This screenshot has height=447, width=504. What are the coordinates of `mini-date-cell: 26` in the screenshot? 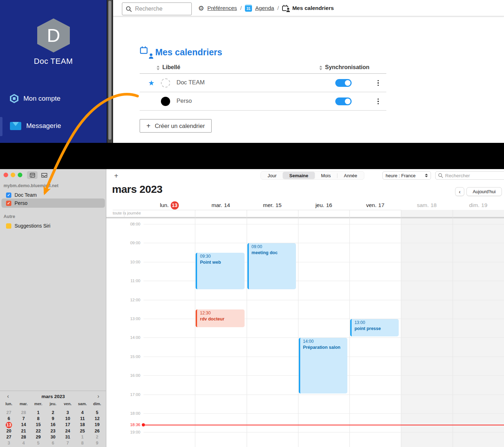 It's located at (97, 431).